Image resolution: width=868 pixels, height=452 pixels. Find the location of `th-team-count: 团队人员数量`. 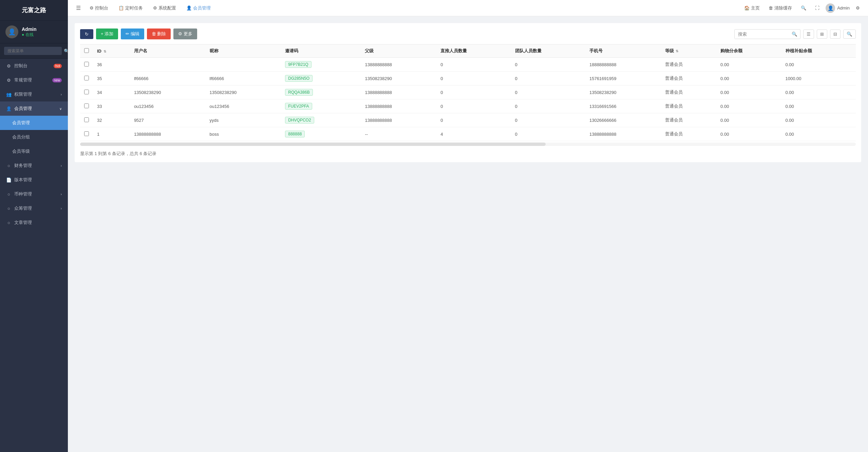

th-team-count: 团队人员数量 is located at coordinates (548, 51).